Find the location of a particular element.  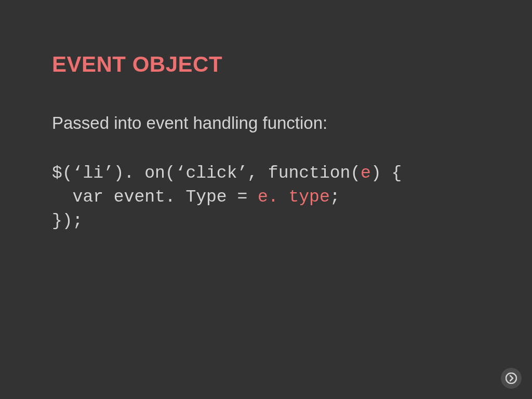

next-slide-button is located at coordinates (511, 378).